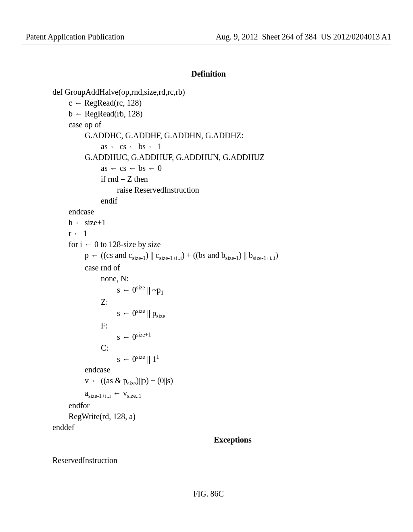 The height and width of the screenshot is (532, 413). What do you see at coordinates (209, 74) in the screenshot?
I see `definition-title: Definition` at bounding box center [209, 74].